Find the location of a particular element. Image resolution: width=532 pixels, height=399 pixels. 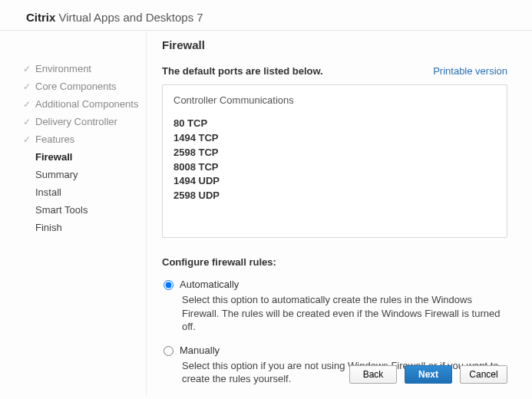

step-delivery-controller: ✓Delivery Controller is located at coordinates (81, 121).